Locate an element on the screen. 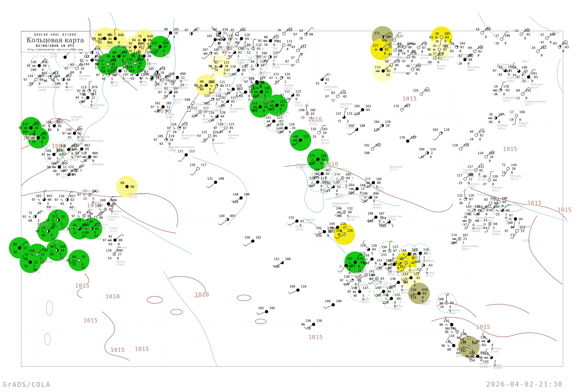 Image resolution: width=588 pixels, height=392 pixels. isobar-label: 1015 is located at coordinates (90, 320).